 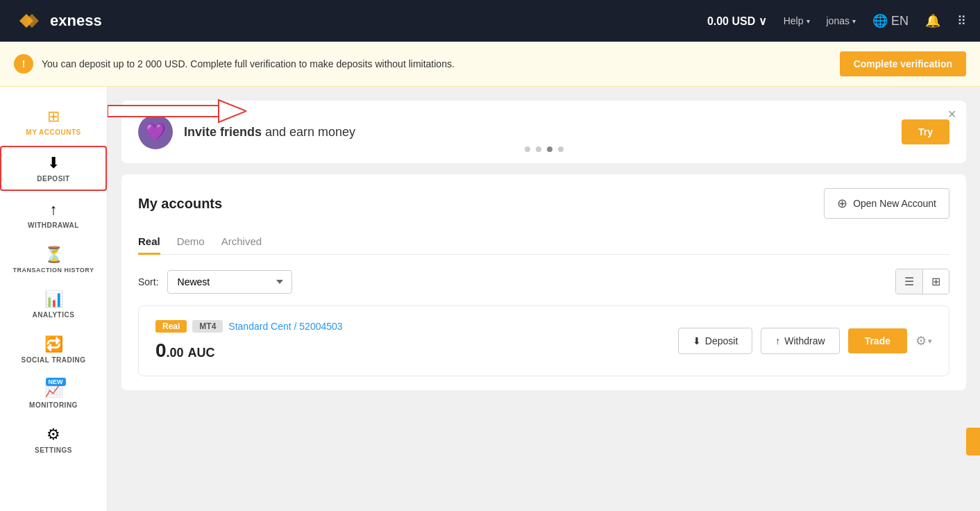 I want to click on banner-text: You can deposit up to 2 000 USD. Complet…, so click(x=248, y=64).